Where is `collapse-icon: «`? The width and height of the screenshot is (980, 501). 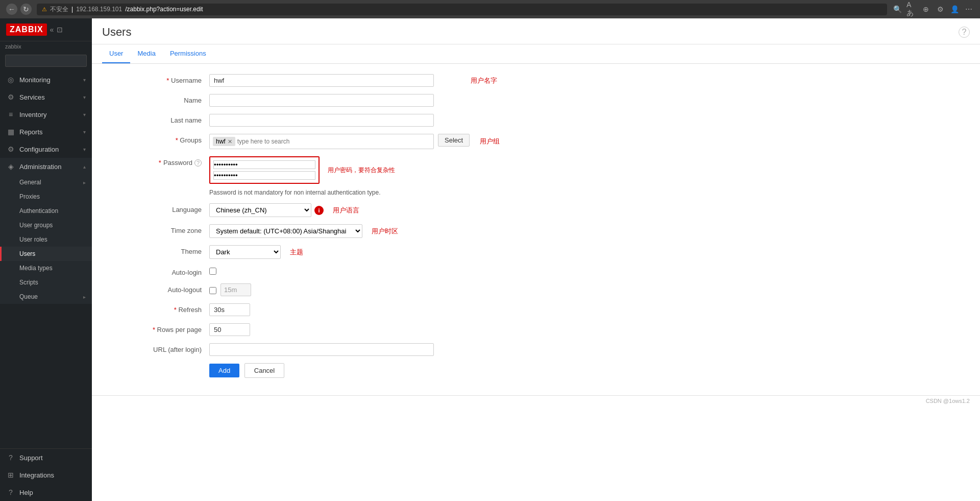 collapse-icon: « is located at coordinates (52, 30).